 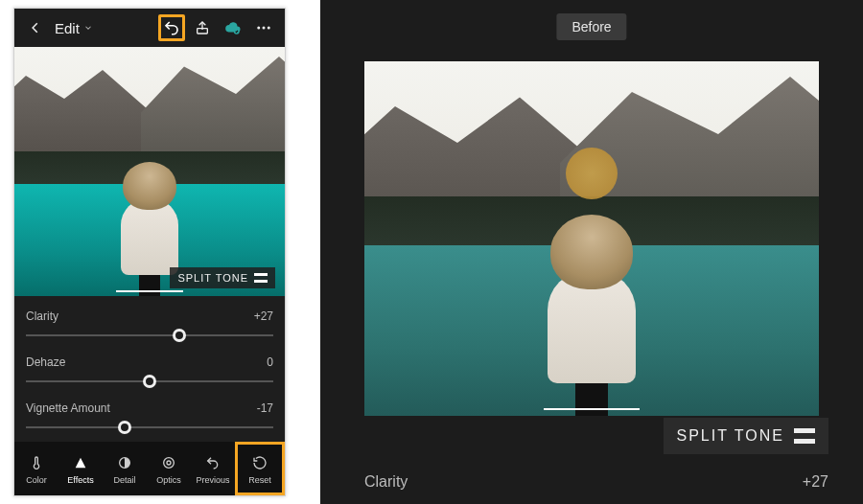 I want to click on effects-sliders: Clarity+27Dehaze0Vignette Amount-17Midpo…, so click(x=150, y=378).